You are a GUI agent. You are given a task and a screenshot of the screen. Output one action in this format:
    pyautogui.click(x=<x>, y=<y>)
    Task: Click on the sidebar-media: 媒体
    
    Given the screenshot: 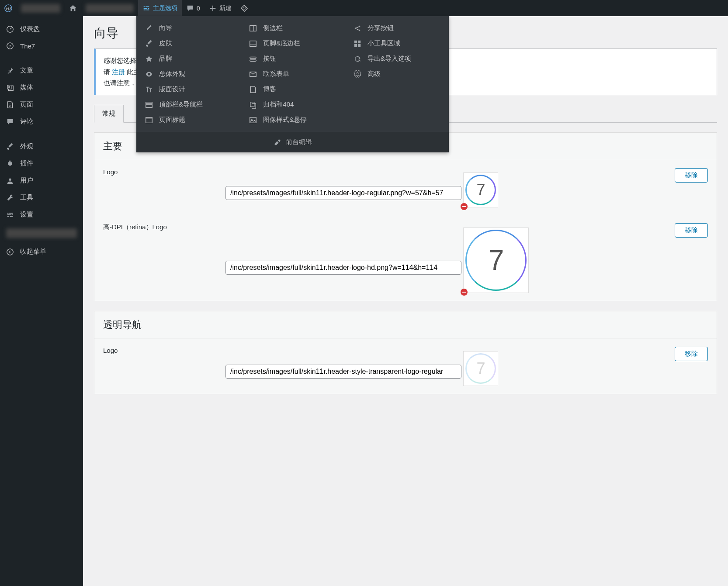 What is the action you would take?
    pyautogui.click(x=42, y=87)
    